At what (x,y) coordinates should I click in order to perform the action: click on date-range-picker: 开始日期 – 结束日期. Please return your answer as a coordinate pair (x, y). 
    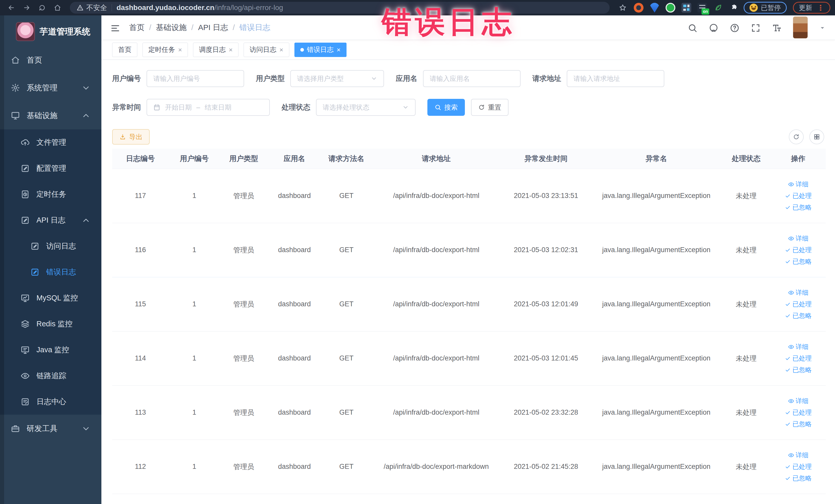
    Looking at the image, I should click on (208, 107).